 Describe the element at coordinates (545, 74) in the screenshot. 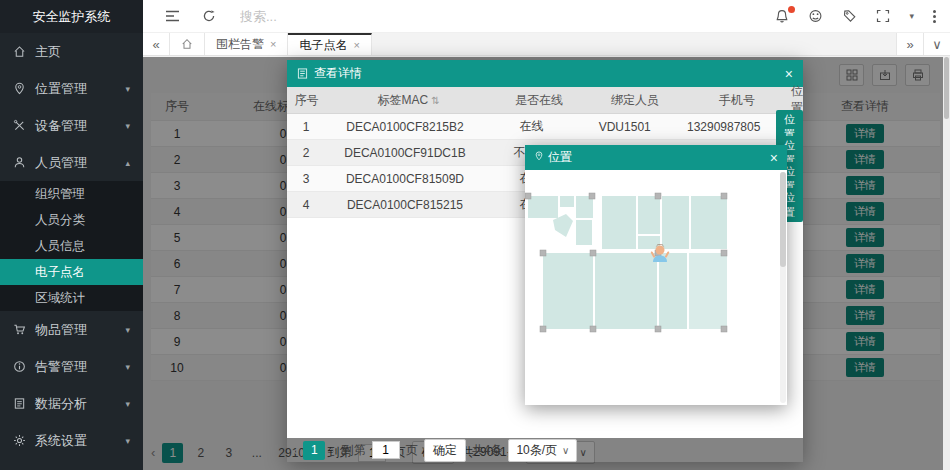

I see `detail-modal-header: 查看详情 ×` at that location.